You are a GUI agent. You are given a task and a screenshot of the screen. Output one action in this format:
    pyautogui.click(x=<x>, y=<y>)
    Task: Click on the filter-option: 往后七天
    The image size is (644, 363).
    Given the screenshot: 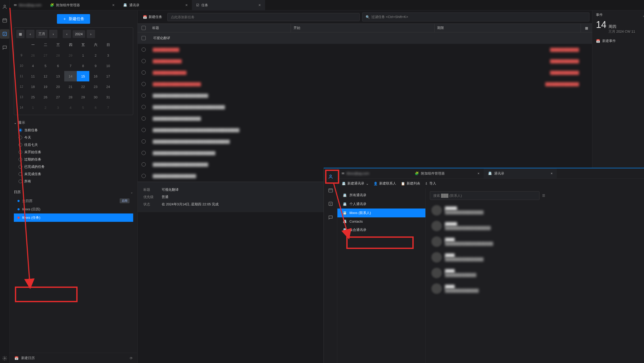 What is the action you would take?
    pyautogui.click(x=74, y=145)
    